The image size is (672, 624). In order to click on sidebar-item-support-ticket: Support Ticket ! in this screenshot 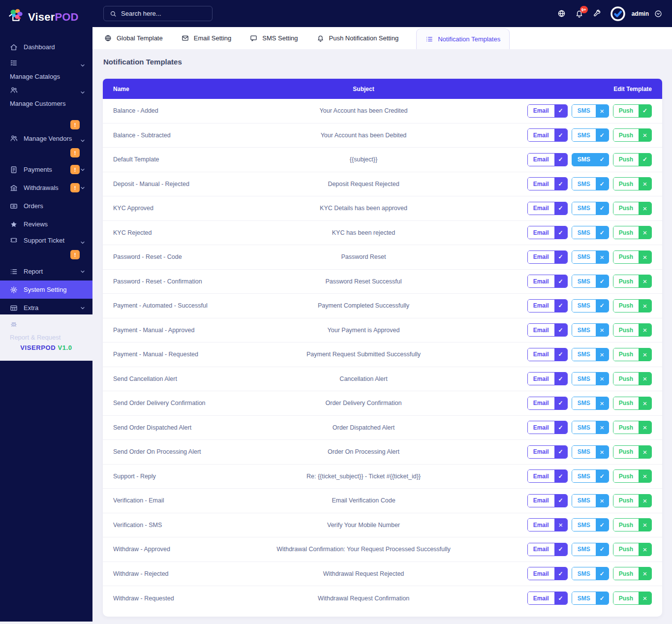, I will do `click(46, 248)`.